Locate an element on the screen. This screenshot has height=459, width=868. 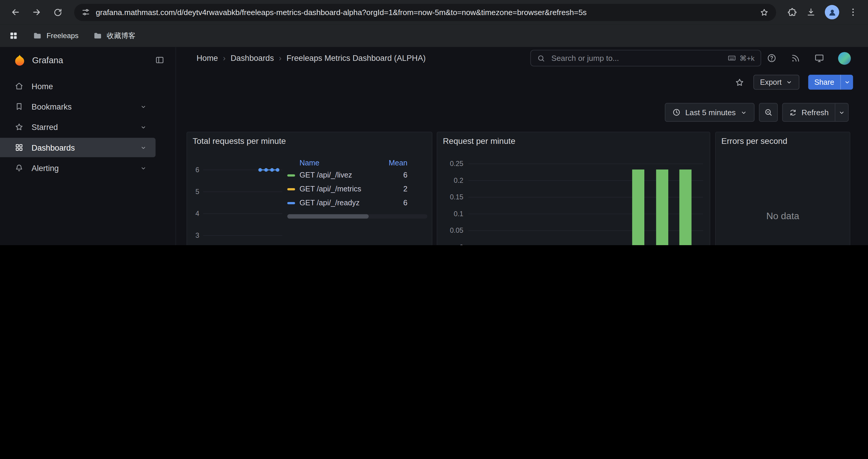
share-menu-chevron-icon is located at coordinates (846, 82).